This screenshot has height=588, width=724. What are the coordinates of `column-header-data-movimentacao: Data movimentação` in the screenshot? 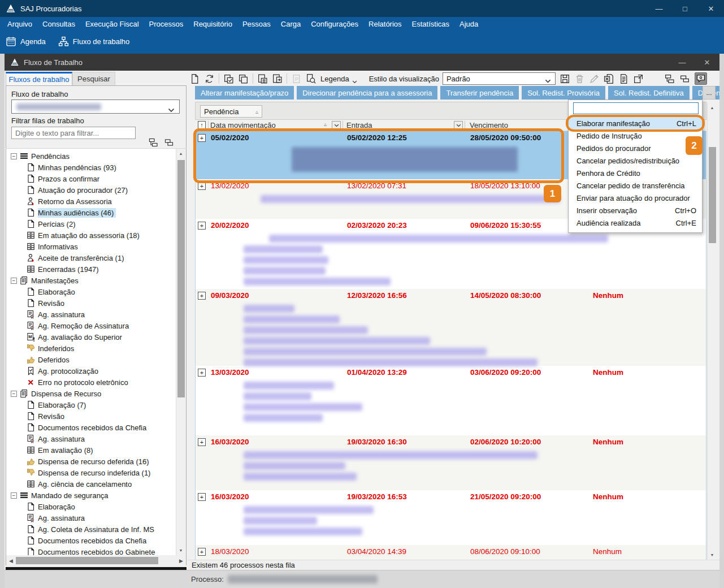 It's located at (243, 126).